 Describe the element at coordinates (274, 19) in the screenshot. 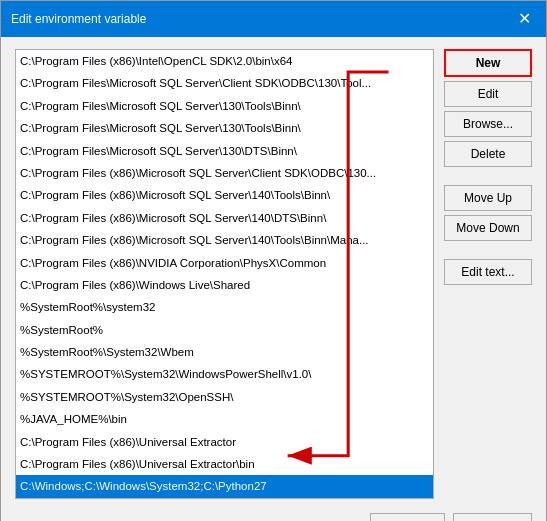

I see `title-bar: Edit environment variable ✕` at that location.